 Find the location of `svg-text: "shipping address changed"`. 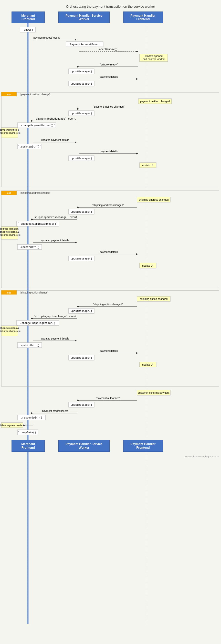

svg-text: "shipping address changed" is located at coordinates (108, 205).